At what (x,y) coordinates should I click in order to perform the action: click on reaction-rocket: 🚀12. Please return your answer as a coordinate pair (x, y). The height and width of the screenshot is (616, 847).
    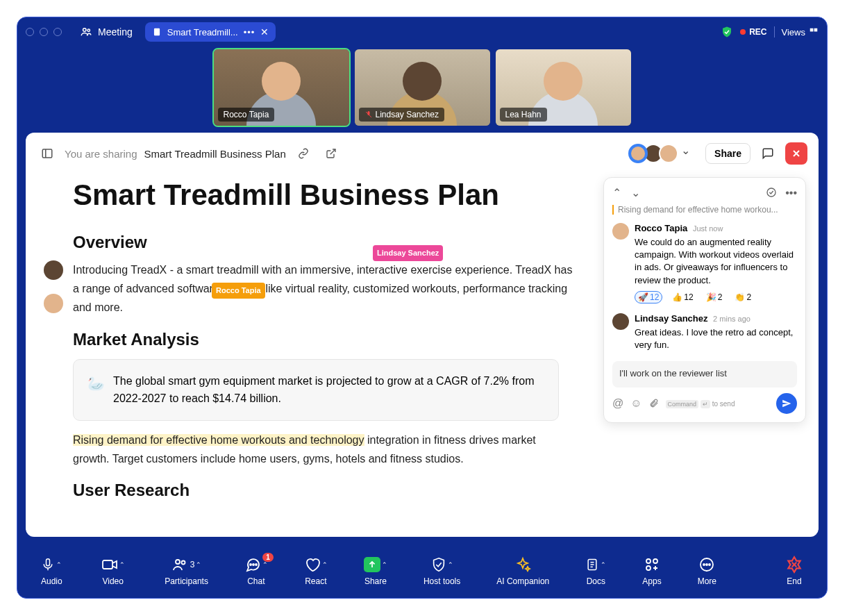
    Looking at the image, I should click on (648, 297).